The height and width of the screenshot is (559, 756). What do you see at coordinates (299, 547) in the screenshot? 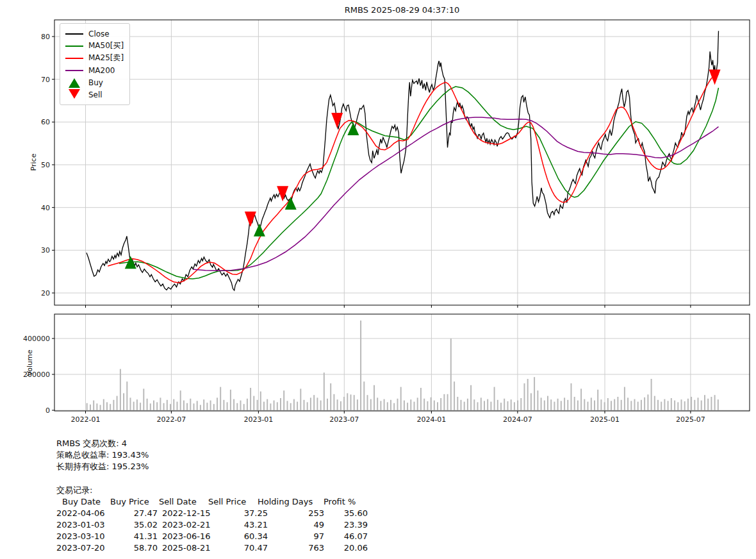
I see `table-cell: 763` at bounding box center [299, 547].